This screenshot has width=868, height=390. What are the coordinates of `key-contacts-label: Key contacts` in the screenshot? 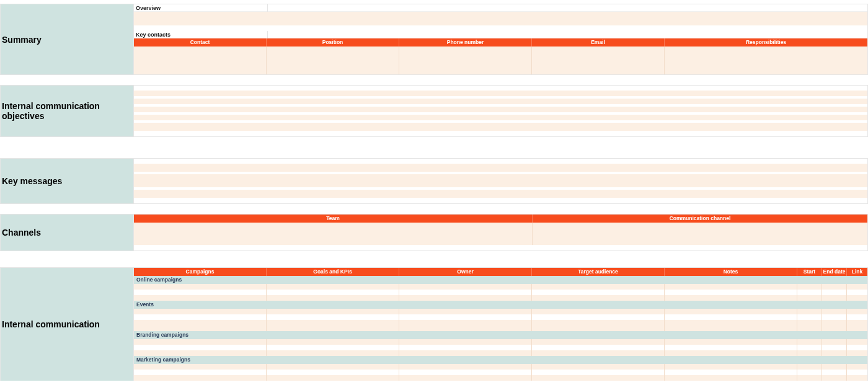 It's located at (202, 35).